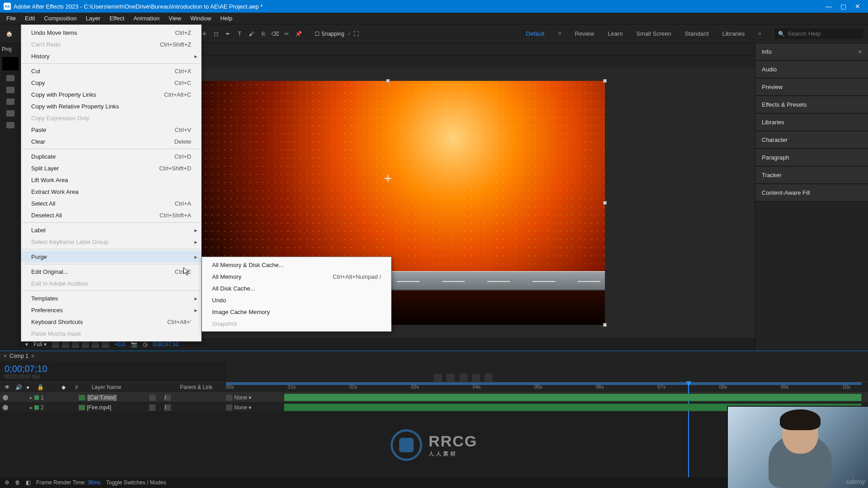 This screenshot has height=488, width=868. What do you see at coordinates (29, 387) in the screenshot?
I see `solo-col-icon: ●` at bounding box center [29, 387].